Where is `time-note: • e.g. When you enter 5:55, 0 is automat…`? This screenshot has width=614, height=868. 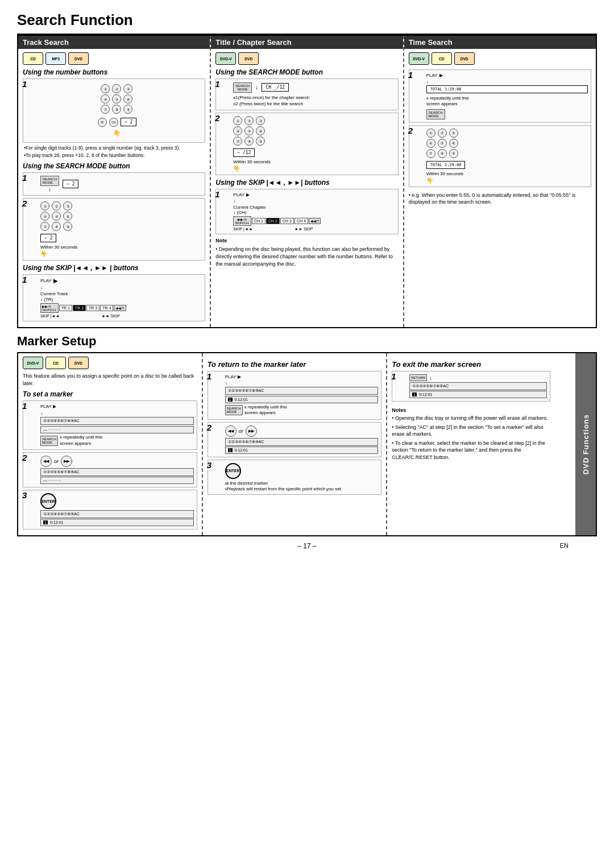
time-note: • e.g. When you enter 5:55, 0 is automat… is located at coordinates (500, 199).